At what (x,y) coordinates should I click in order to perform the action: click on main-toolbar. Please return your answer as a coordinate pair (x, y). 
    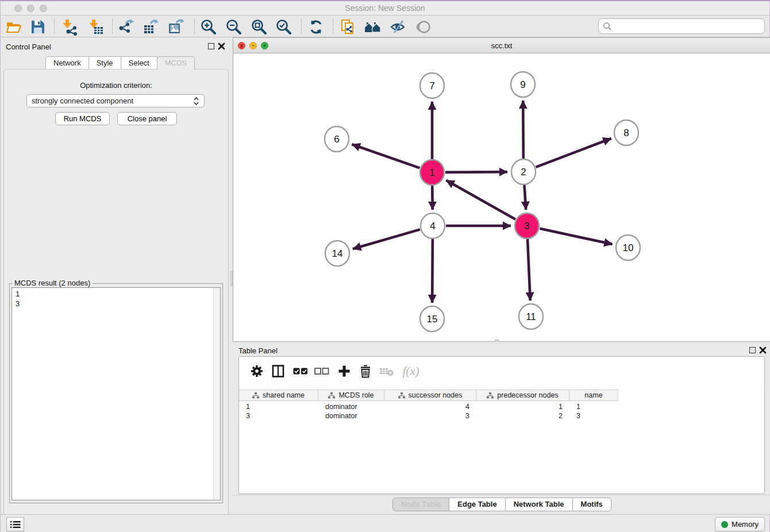
    Looking at the image, I should click on (385, 26).